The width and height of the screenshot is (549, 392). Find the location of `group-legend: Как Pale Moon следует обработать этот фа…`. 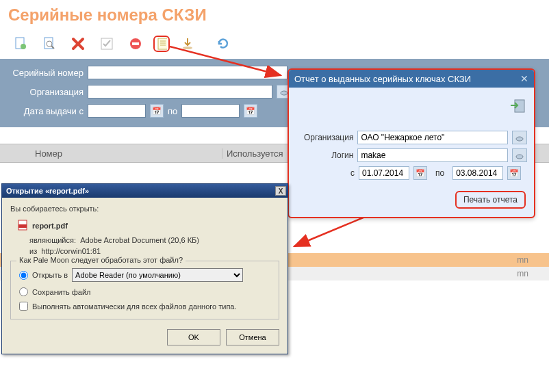

group-legend: Как Pale Moon следует обработать этот фа… is located at coordinates (101, 260).